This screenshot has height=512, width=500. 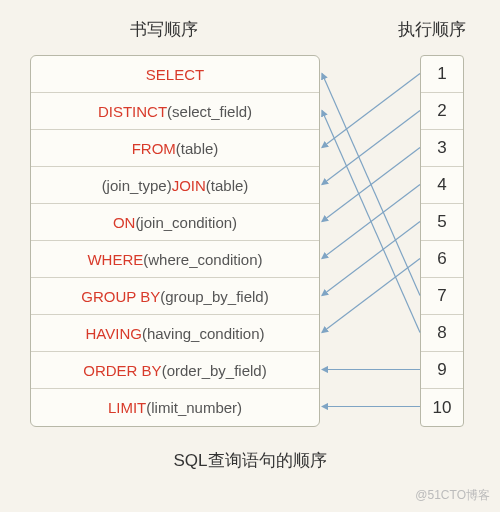 I want to click on sql-keyword: DISTINCT, so click(x=132, y=112).